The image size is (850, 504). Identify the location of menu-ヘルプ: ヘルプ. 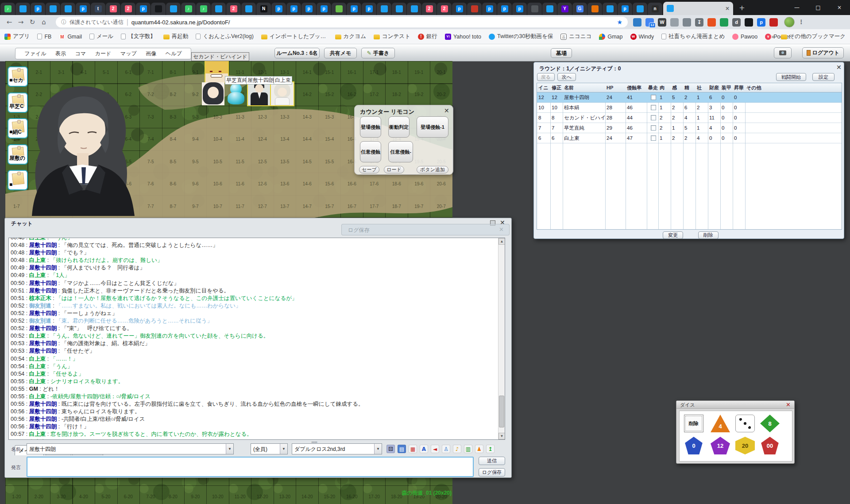
(174, 54).